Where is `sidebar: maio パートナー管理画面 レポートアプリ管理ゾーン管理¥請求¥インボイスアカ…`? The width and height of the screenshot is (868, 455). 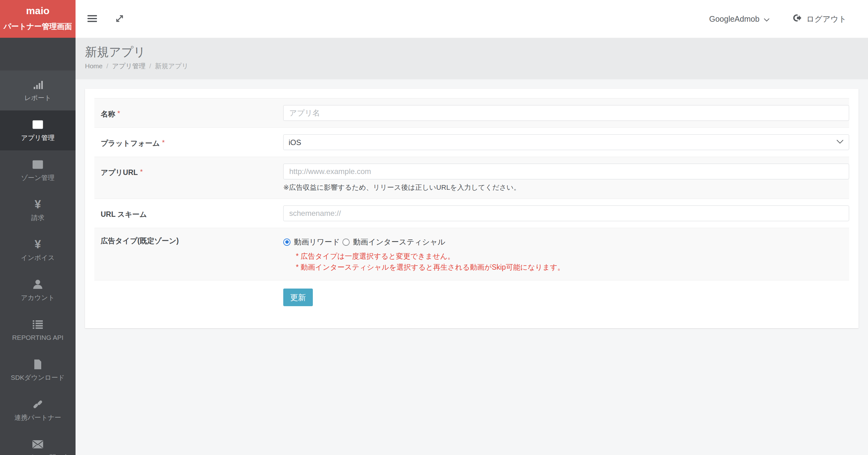
sidebar: maio パートナー管理画面 レポートアプリ管理ゾーン管理¥請求¥インボイスアカ… is located at coordinates (38, 228).